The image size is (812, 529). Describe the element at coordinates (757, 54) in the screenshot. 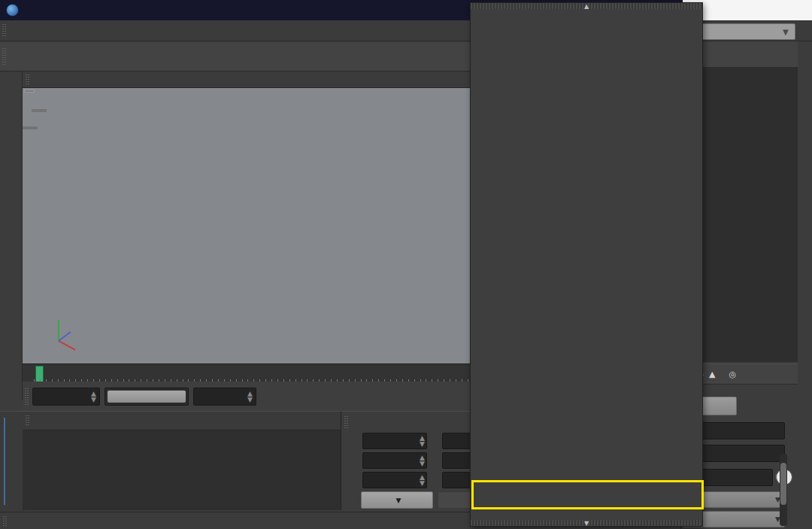

I see `link-icon` at that location.